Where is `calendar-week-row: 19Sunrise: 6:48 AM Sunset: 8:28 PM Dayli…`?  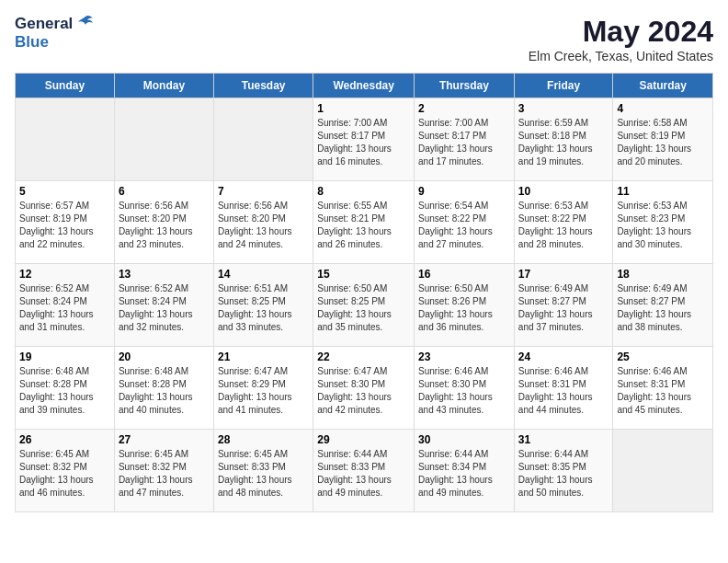 calendar-week-row: 19Sunrise: 6:48 AM Sunset: 8:28 PM Dayli… is located at coordinates (364, 388).